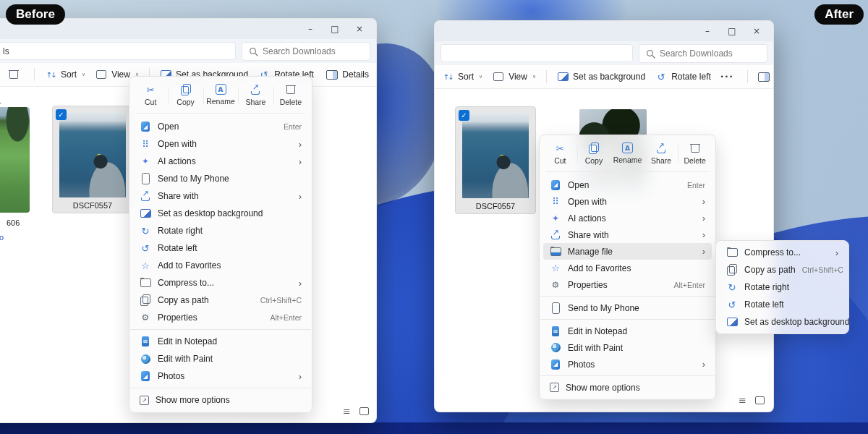  I want to click on status-bar: ≡, so click(356, 411).